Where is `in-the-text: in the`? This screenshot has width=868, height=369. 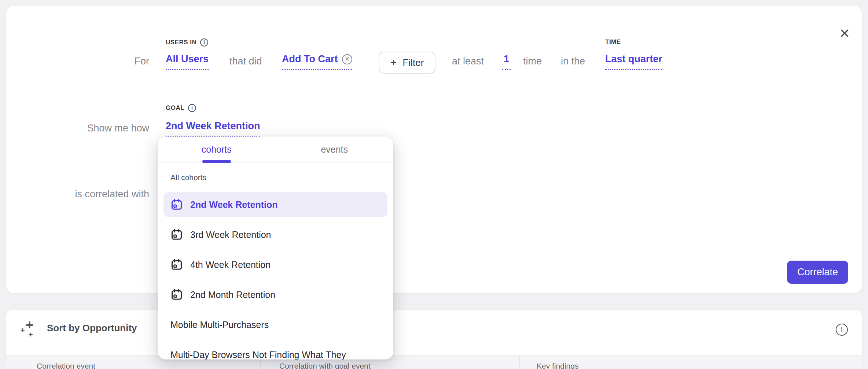 in-the-text: in the is located at coordinates (573, 61).